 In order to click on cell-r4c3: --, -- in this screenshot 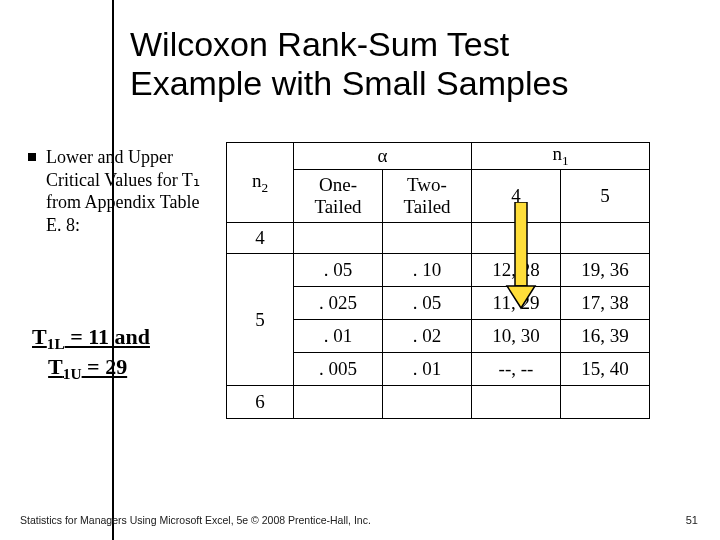, I will do `click(516, 370)`.